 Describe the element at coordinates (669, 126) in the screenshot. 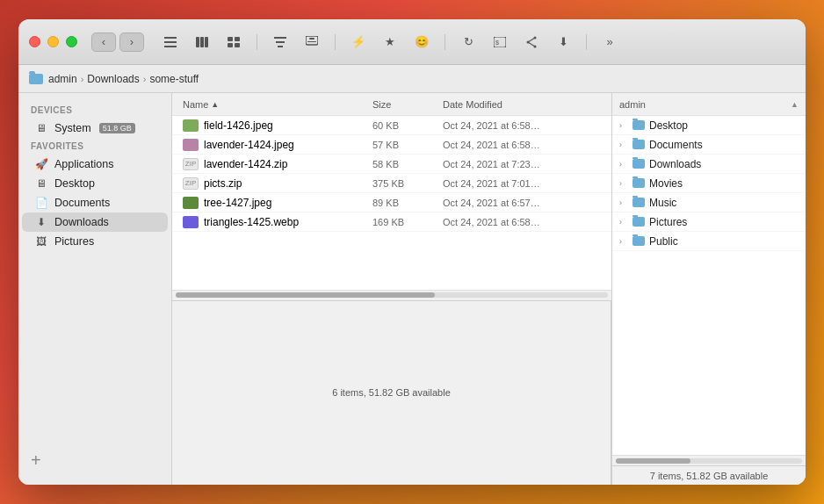

I see `folder-name: Desktop` at that location.